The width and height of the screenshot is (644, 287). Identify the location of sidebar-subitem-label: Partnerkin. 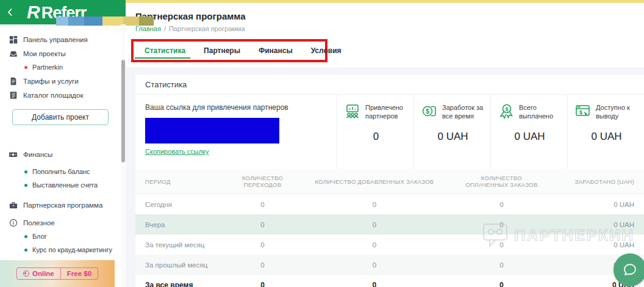
(48, 67).